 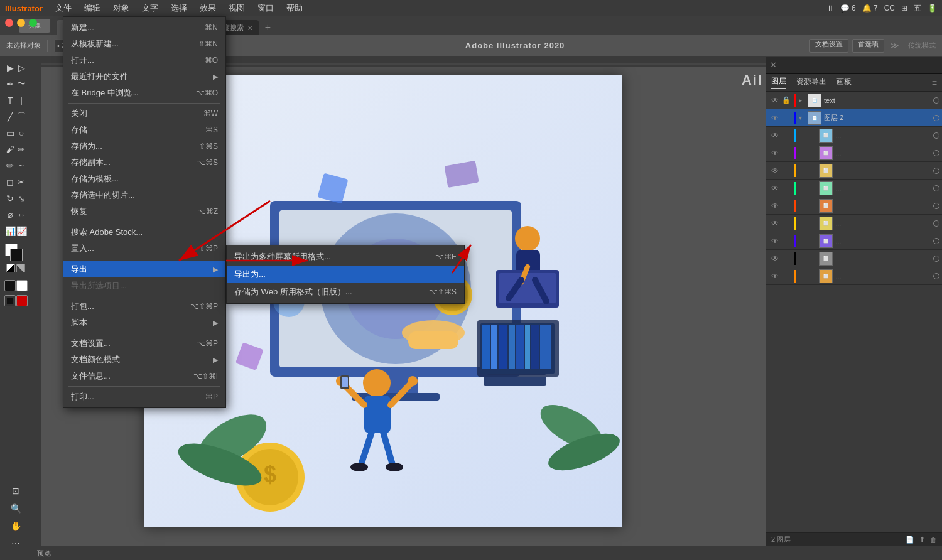 What do you see at coordinates (144, 232) in the screenshot?
I see `fm-item-14: 搜索 Adobe Stock...` at bounding box center [144, 232].